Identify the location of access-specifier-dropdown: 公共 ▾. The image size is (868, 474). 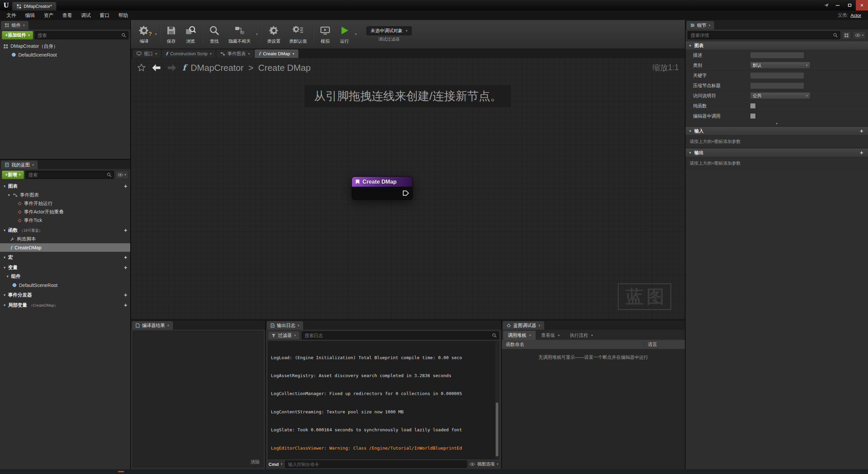
(780, 96).